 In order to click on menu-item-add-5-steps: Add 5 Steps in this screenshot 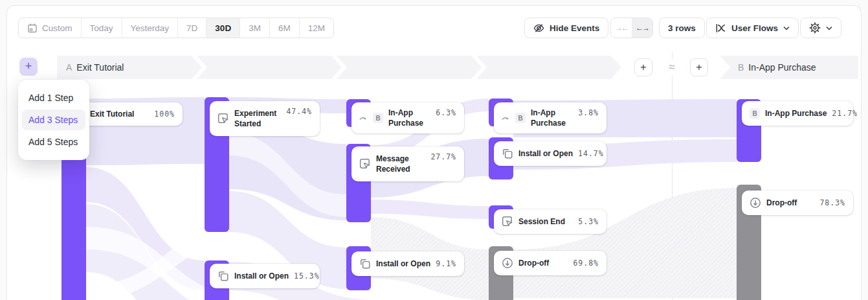, I will do `click(54, 142)`.